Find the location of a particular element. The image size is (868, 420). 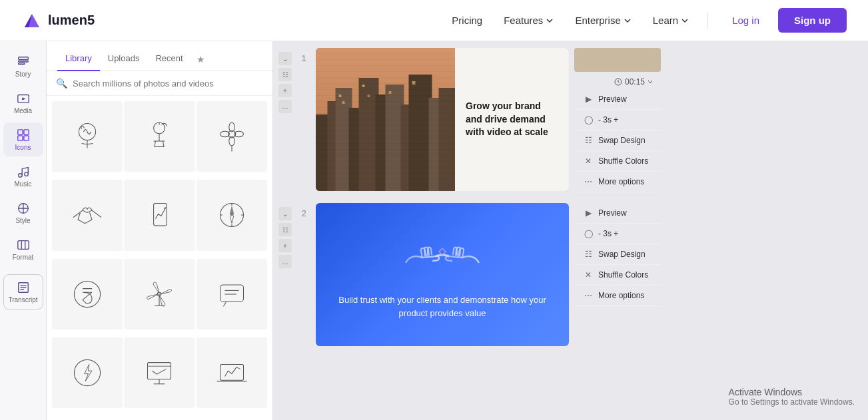

search-icon: 🔍 is located at coordinates (61, 83).